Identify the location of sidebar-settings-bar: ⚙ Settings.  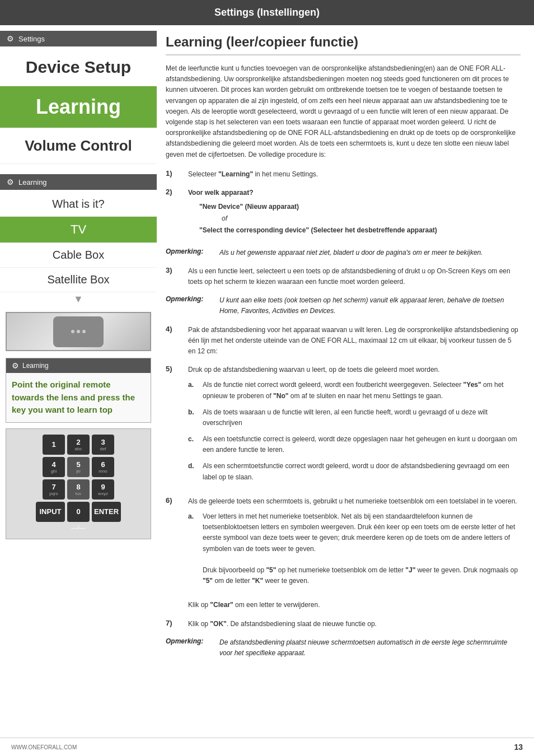
(78, 39).